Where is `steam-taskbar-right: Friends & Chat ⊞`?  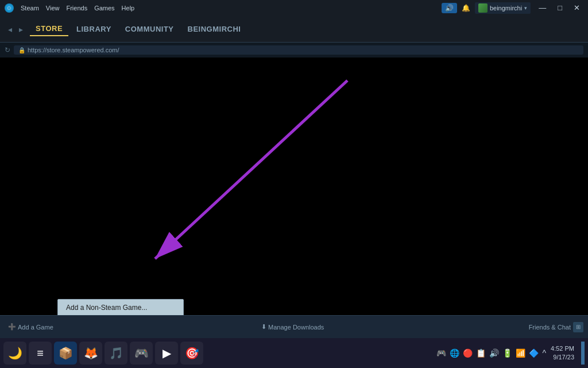
steam-taskbar-right: Friends & Chat ⊞ is located at coordinates (556, 327).